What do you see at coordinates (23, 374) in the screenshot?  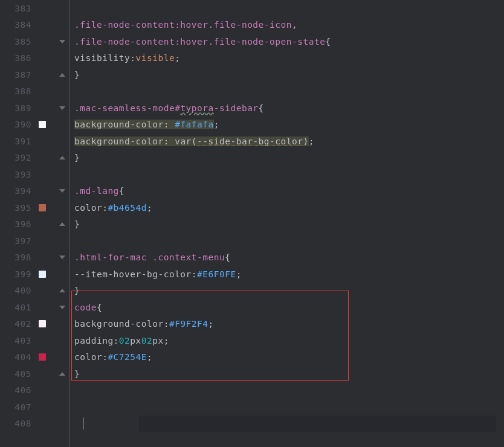 I see `line-number: 405` at bounding box center [23, 374].